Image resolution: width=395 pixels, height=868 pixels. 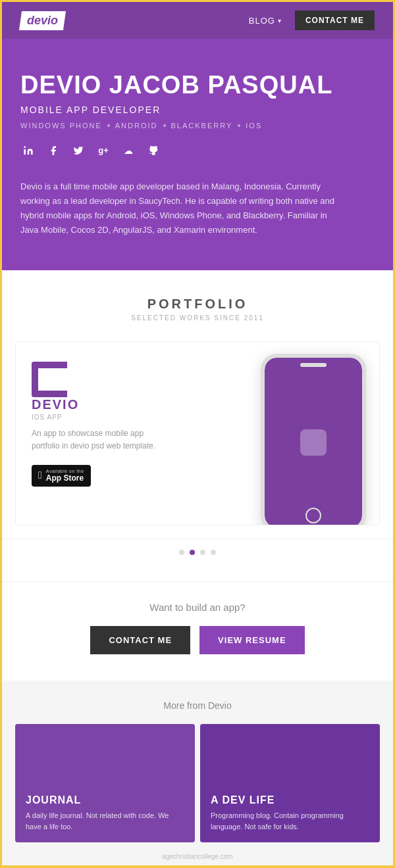 I want to click on card-left: DEVIO IOS APP An app to showcase mobile …, so click(x=132, y=433).